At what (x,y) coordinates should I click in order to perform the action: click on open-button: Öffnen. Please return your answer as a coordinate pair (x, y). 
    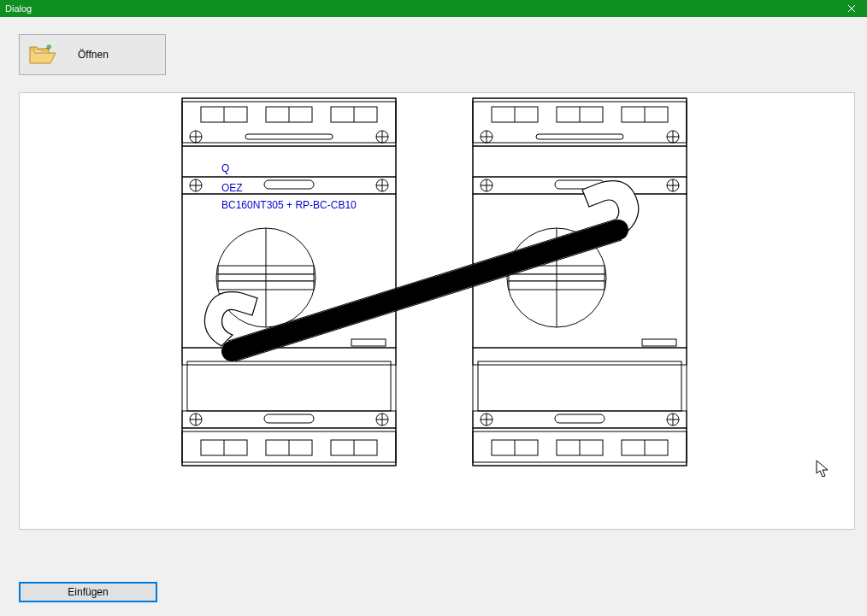
    Looking at the image, I should click on (92, 55).